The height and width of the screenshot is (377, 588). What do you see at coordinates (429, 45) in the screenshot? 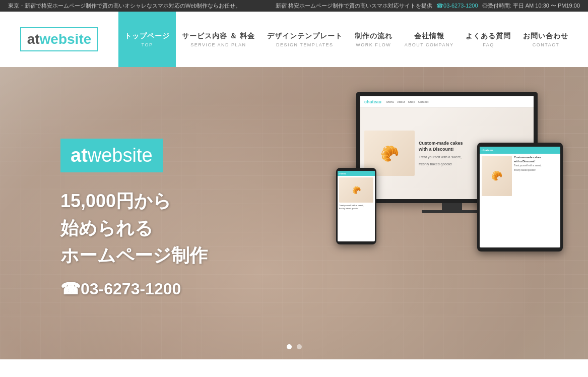
I see `nav-en-about: ABOUT COMPANY` at bounding box center [429, 45].